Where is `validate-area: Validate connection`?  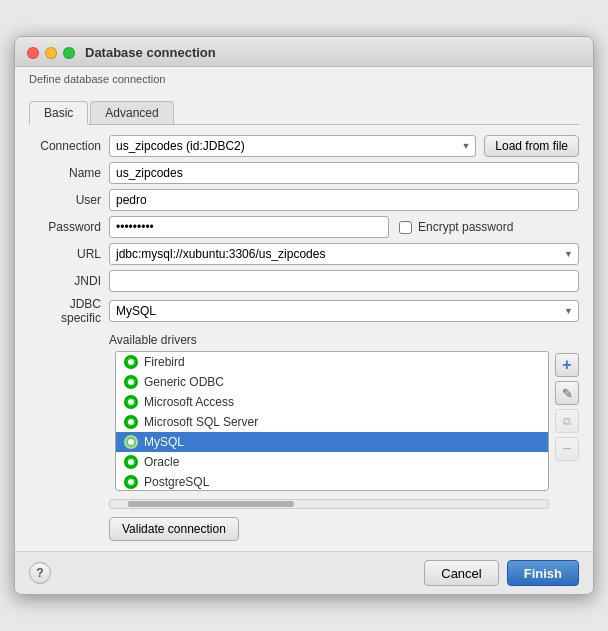 validate-area: Validate connection is located at coordinates (304, 529).